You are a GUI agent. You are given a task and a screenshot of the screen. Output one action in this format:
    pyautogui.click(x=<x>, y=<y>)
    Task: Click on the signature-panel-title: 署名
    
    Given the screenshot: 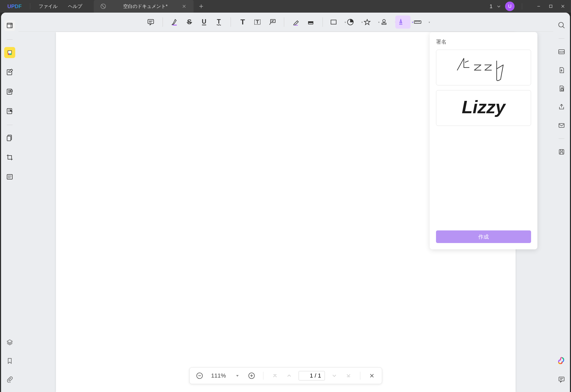 What is the action you would take?
    pyautogui.click(x=484, y=42)
    